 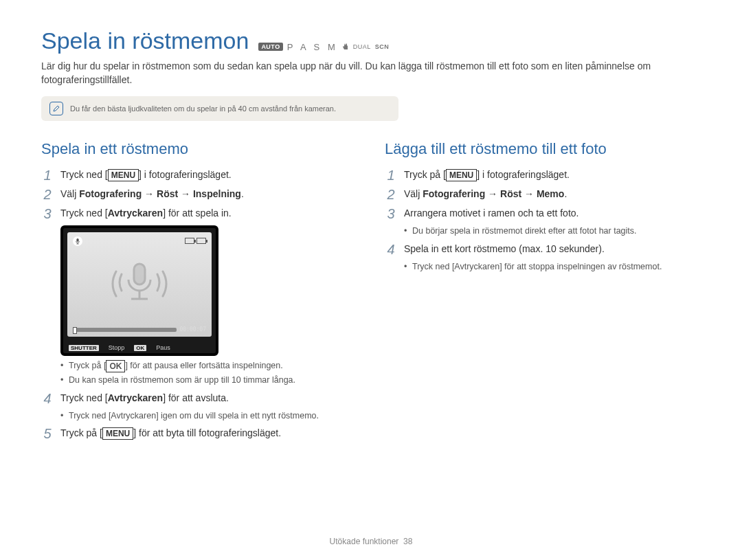 I want to click on right-step-3: 3 Arrangera motivet i ramen och ta ett f…, so click(x=543, y=214).